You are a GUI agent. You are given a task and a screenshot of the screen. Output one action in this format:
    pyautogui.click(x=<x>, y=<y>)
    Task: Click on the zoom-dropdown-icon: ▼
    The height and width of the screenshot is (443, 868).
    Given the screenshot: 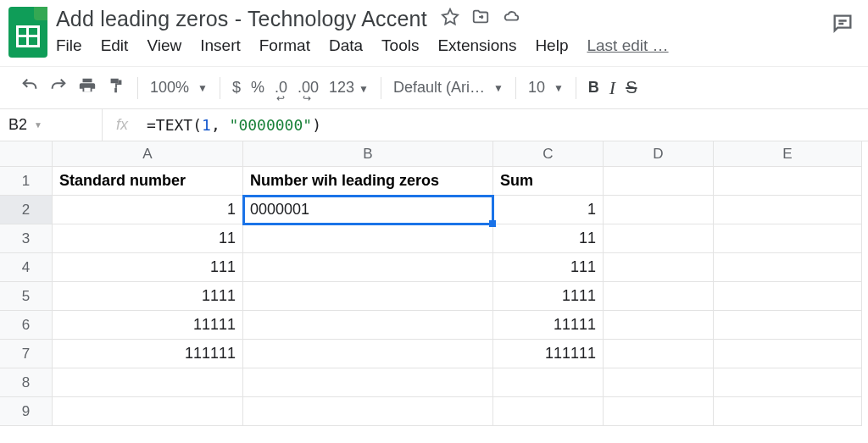 What is the action you would take?
    pyautogui.click(x=203, y=88)
    